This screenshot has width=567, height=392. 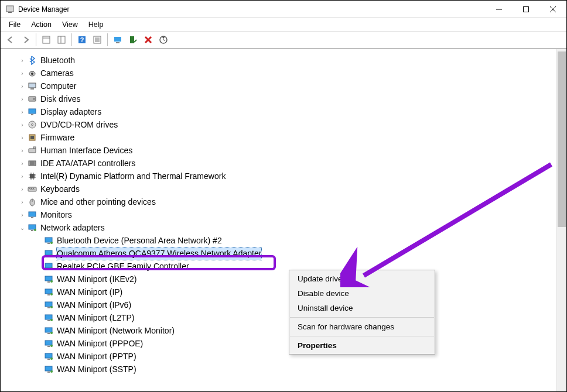 What do you see at coordinates (32, 137) in the screenshot?
I see `fw-icon` at bounding box center [32, 137].